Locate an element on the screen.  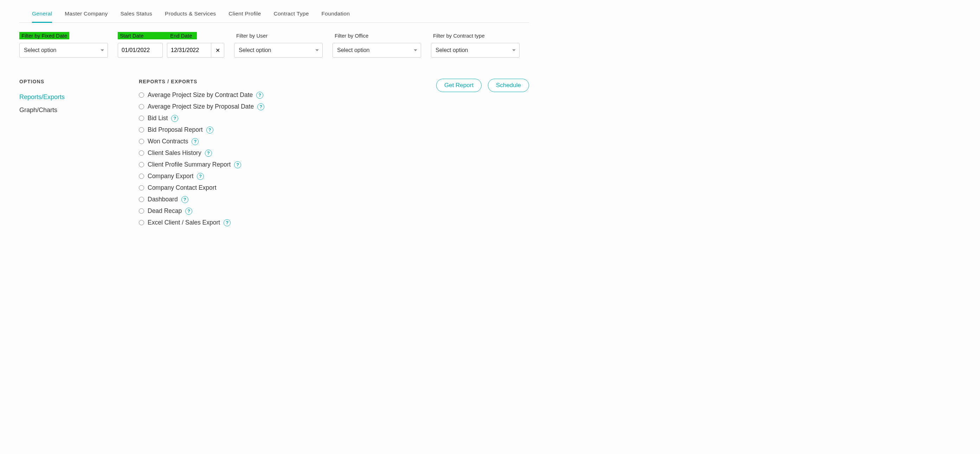
report-label: Client Sales History is located at coordinates (174, 153).